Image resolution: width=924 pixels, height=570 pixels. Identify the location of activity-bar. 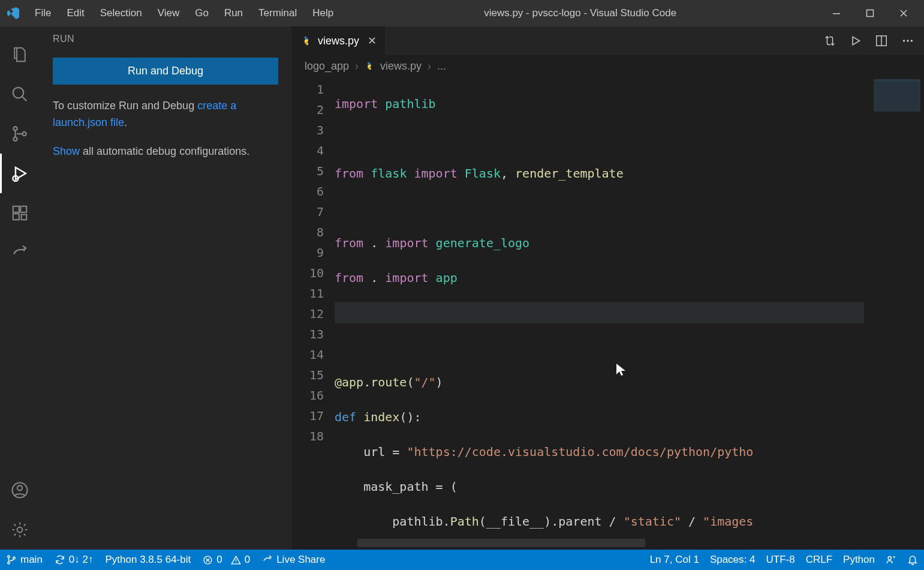
(20, 288).